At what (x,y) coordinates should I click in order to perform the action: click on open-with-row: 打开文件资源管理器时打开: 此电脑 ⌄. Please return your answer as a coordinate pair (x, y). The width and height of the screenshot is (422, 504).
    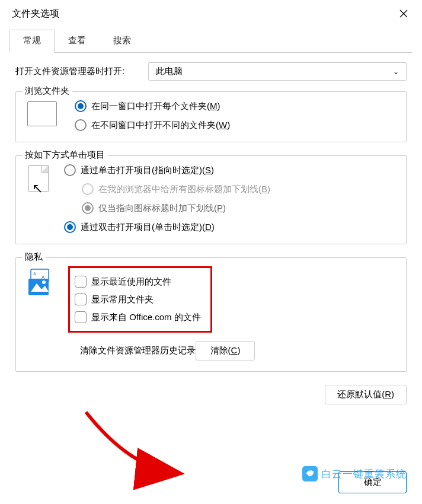
    Looking at the image, I should click on (211, 71).